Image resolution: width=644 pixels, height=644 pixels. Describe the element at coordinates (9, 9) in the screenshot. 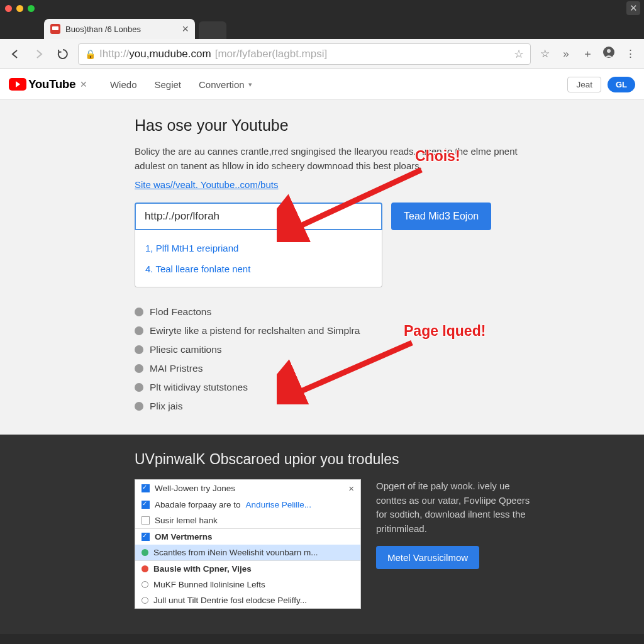

I see `close-window-icon` at that location.